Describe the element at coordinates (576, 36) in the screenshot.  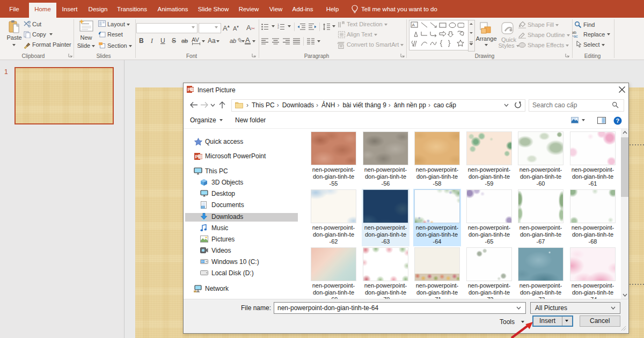
I see `svg-text: ac` at that location.